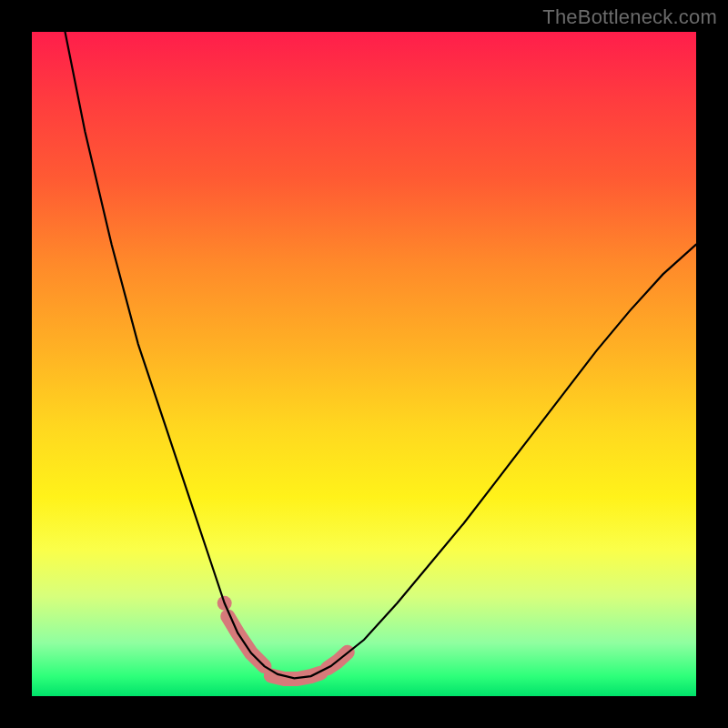  I want to click on highlight-group, so click(282, 637).